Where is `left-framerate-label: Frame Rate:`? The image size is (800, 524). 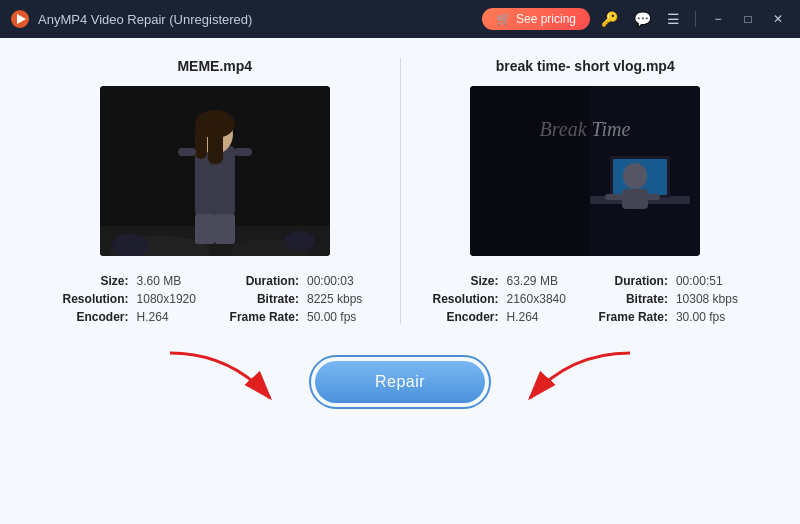 left-framerate-label: Frame Rate: is located at coordinates (258, 317).